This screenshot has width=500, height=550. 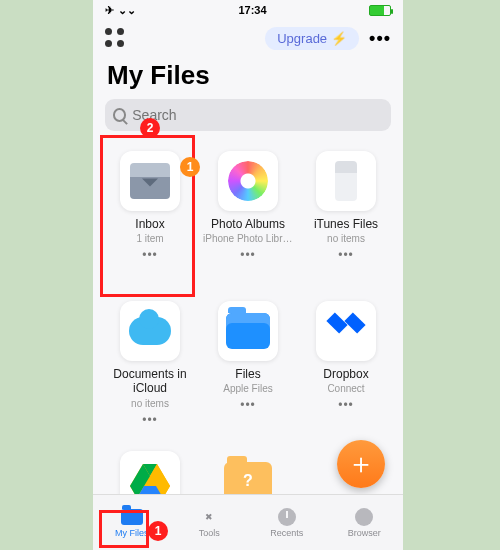 I want to click on annotation-badge-1: 1, so click(x=190, y=167).